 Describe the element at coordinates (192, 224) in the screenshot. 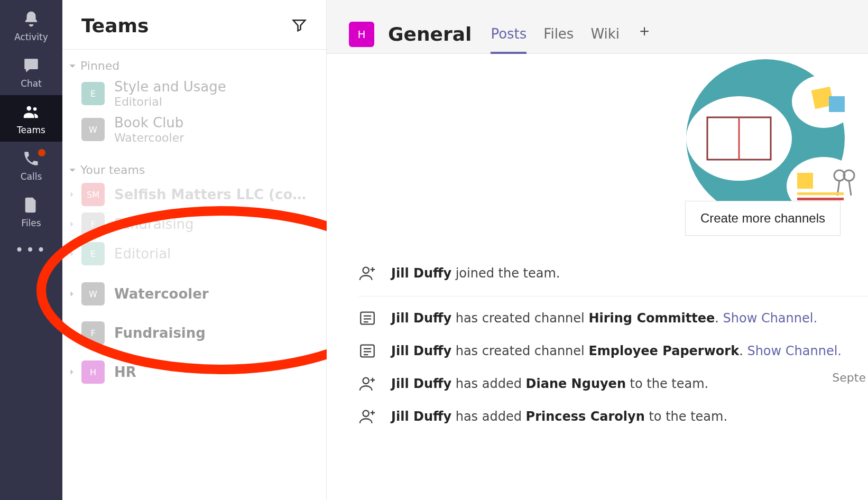

I see `dragging-team-group: SM Selfish Matters LLC (co… F Fundraisin…` at that location.